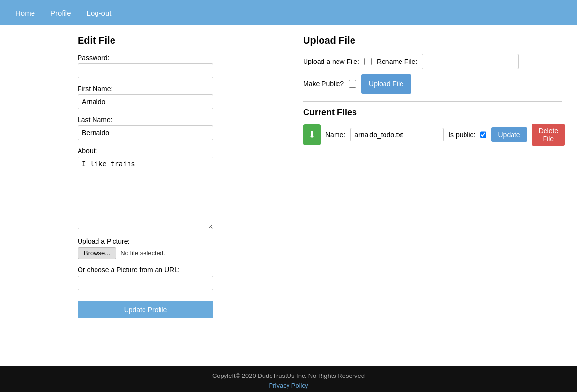 The image size is (577, 392). Describe the element at coordinates (462, 135) in the screenshot. I see `is-public-label: Is public:` at that location.